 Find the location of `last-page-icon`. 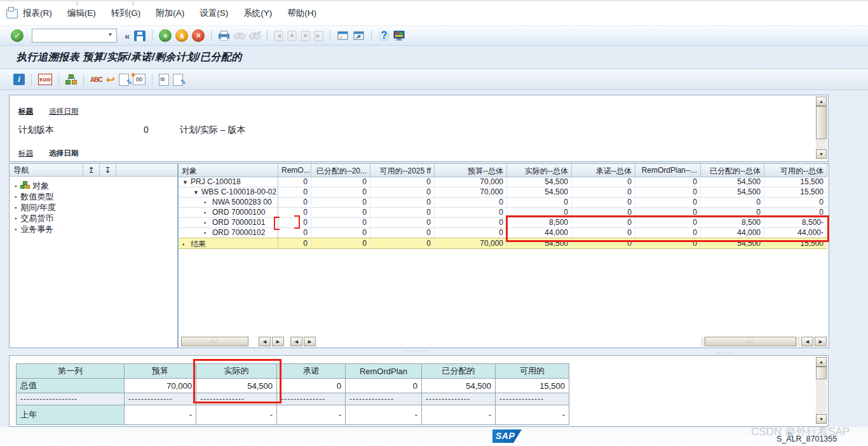

last-page-icon is located at coordinates (319, 36).